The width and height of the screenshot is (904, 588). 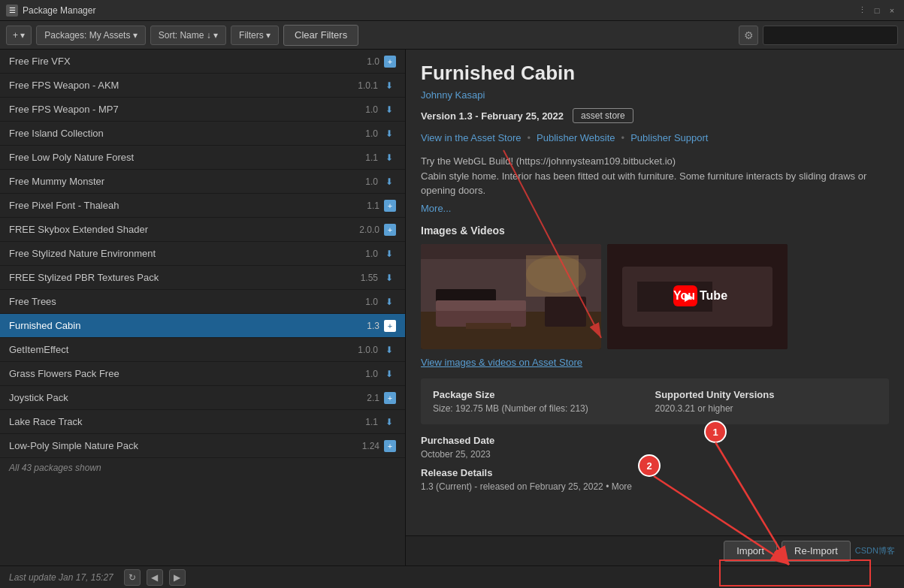 What do you see at coordinates (203, 206) in the screenshot?
I see `list-item: Free Pixel Font - Thaleah1.1+` at bounding box center [203, 206].